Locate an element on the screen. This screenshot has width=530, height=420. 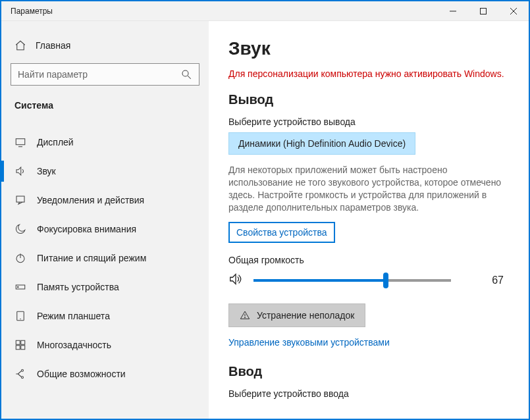
display-icon is located at coordinates (20, 142).